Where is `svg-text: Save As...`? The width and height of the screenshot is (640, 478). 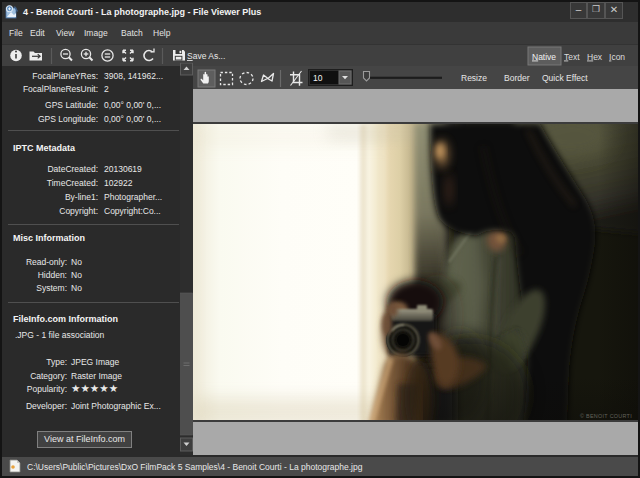 svg-text: Save As... is located at coordinates (206, 56).